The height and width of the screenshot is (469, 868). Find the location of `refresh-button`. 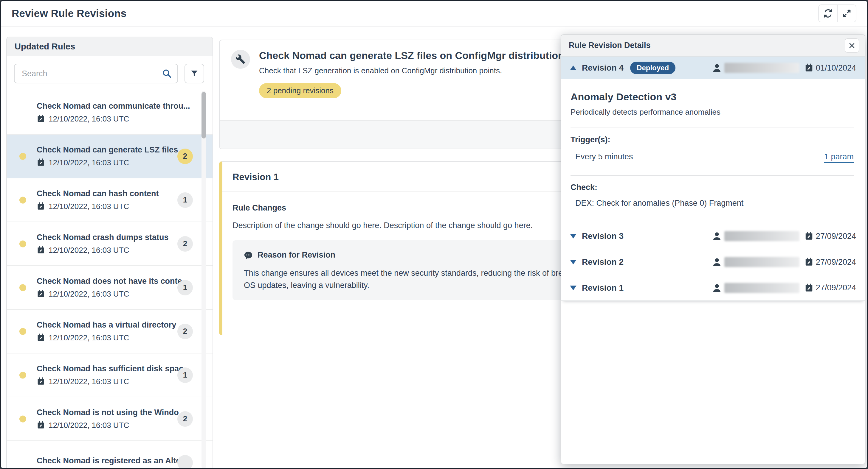

refresh-button is located at coordinates (828, 13).